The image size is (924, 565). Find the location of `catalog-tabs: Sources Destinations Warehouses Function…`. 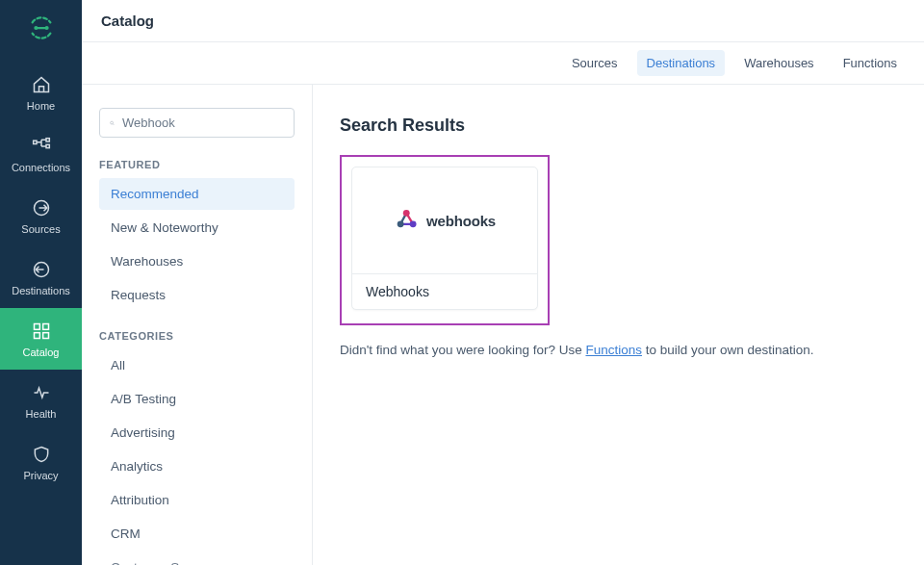

catalog-tabs: Sources Destinations Warehouses Function… is located at coordinates (502, 64).